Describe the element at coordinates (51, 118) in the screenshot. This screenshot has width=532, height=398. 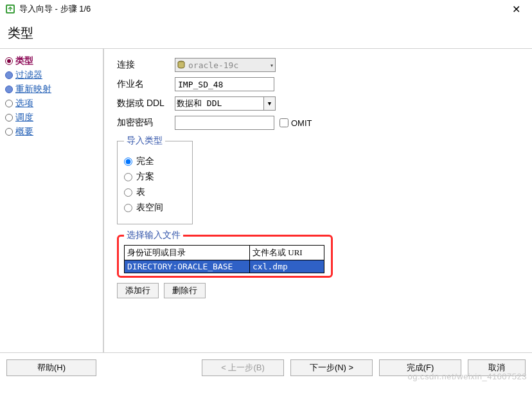
I see `sidebar-item-schedule: 调度` at that location.